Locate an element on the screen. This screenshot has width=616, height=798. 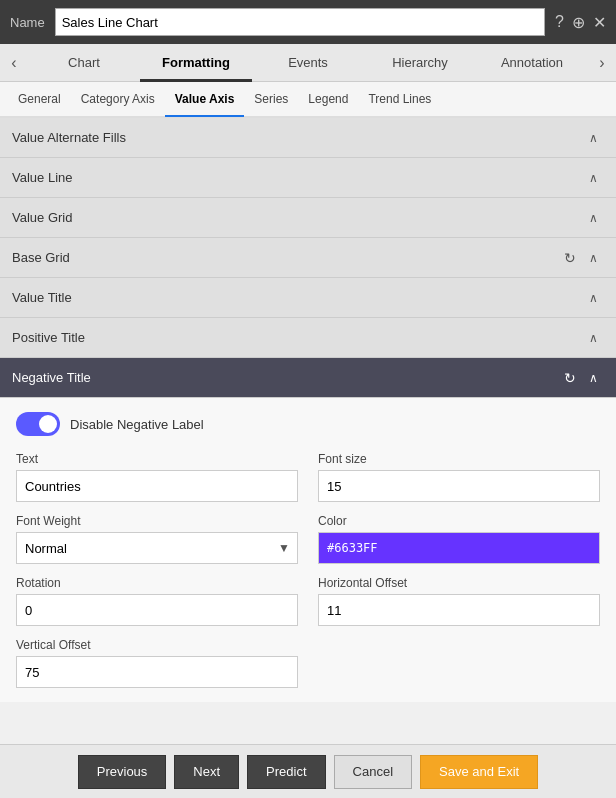
rotation-input is located at coordinates (157, 610).